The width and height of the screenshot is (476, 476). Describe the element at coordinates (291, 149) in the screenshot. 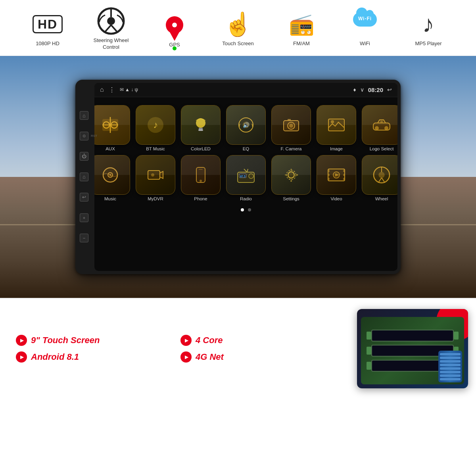

I see `app-label-fcamera: F. Camera` at that location.